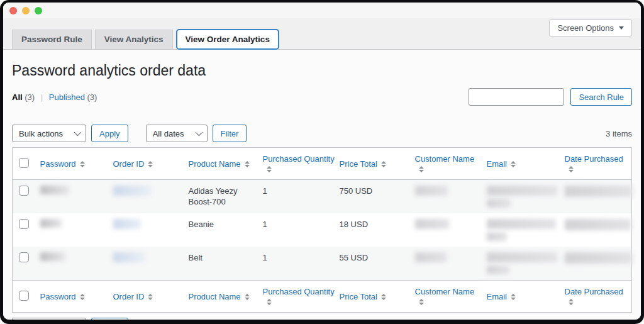 The width and height of the screenshot is (644, 324). Describe the element at coordinates (594, 296) in the screenshot. I see `footer-column-date-purchased: Date Purchased` at that location.